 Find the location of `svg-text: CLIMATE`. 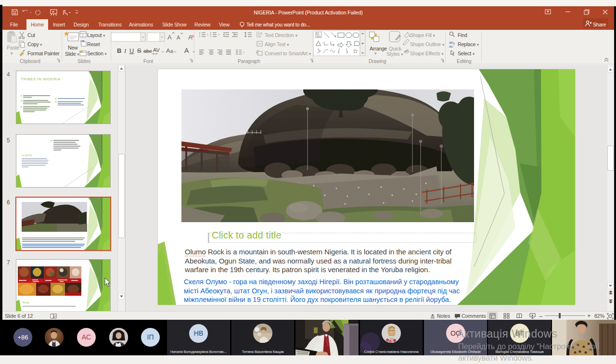

svg-text: CLIMATE is located at coordinates (27, 155).